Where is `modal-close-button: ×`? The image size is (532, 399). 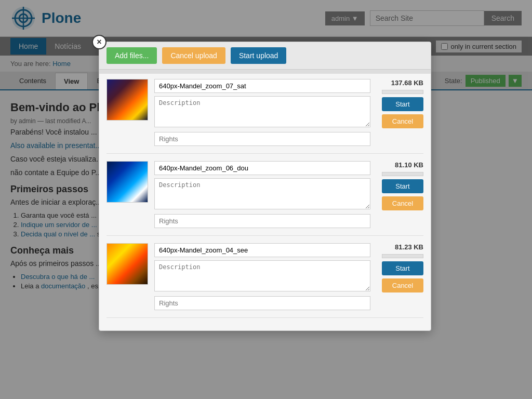
modal-close-button: × is located at coordinates (99, 42).